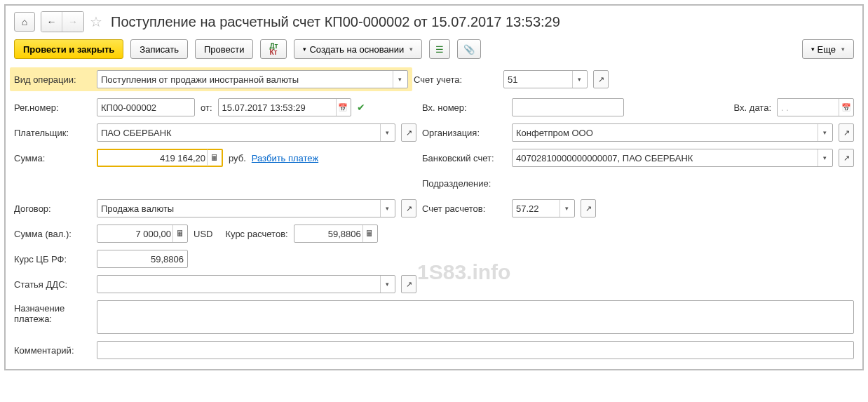  Describe the element at coordinates (97, 22) in the screenshot. I see `favorite-star-icon: ☆` at that location.